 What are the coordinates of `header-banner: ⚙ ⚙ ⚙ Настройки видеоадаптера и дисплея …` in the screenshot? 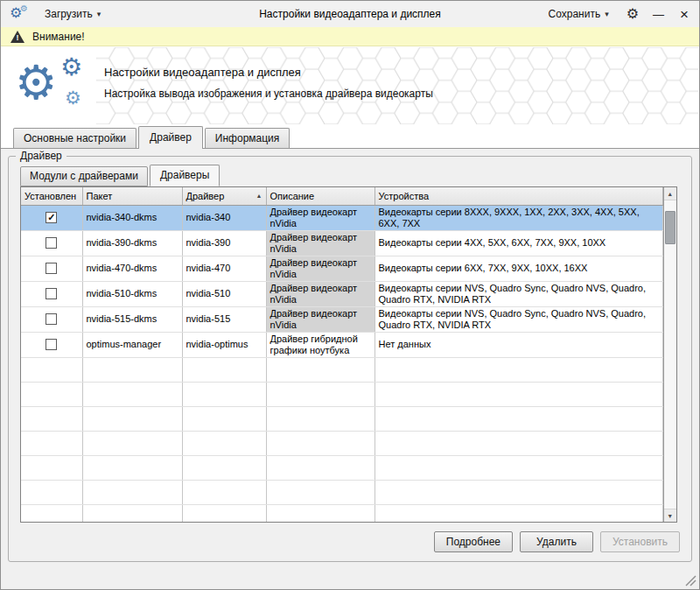 It's located at (350, 86).